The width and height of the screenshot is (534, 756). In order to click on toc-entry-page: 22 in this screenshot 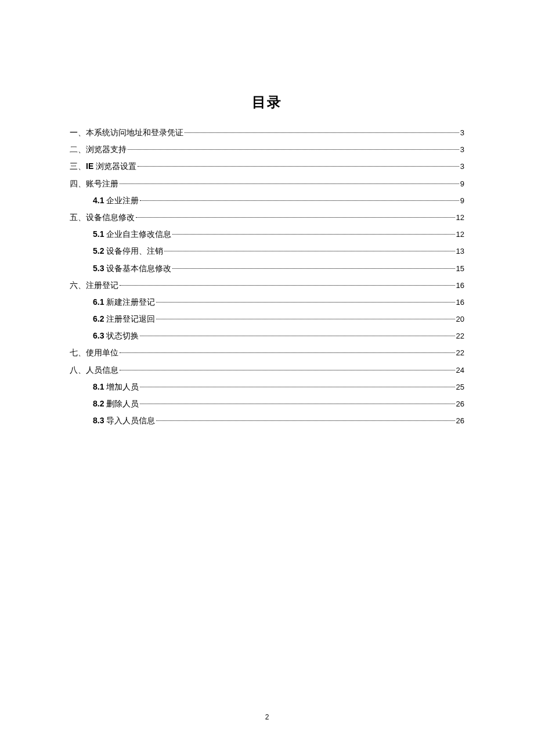, I will do `click(460, 353)`.